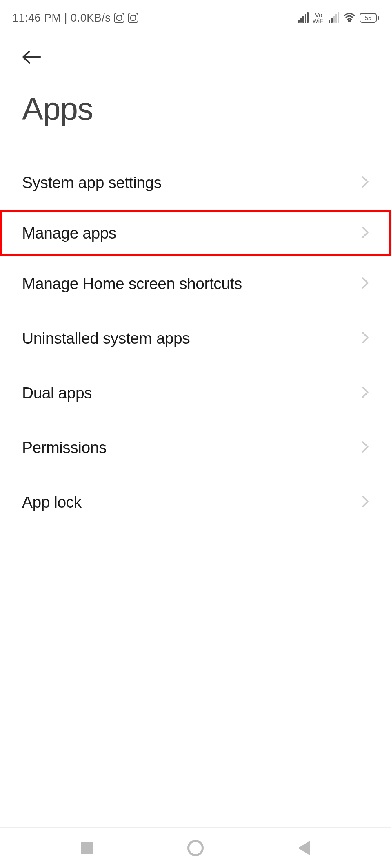 The width and height of the screenshot is (391, 868). What do you see at coordinates (196, 14) in the screenshot?
I see `status-bar: 11:46 PM | 0.0KB/s Vo WiFi 55` at bounding box center [196, 14].